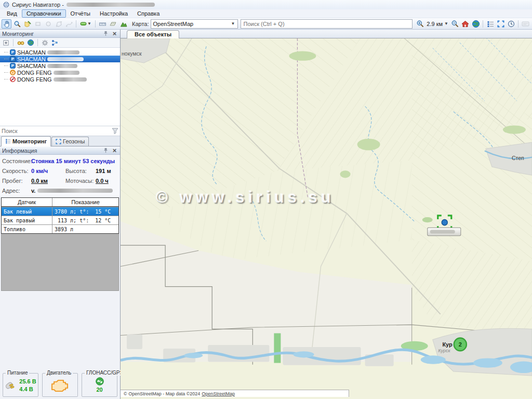  What do you see at coordinates (162, 394) in the screenshot?
I see `attribution-text: © OpenStreetMap - Map data ©2024` at bounding box center [162, 394].